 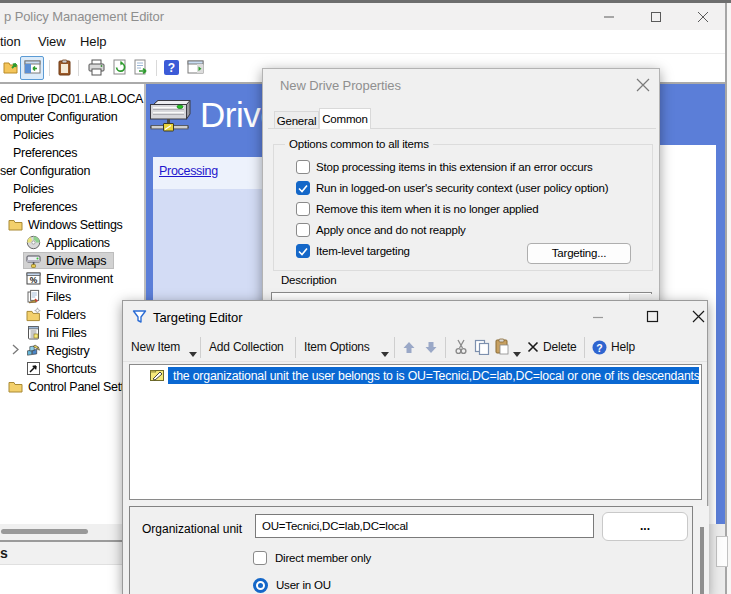 I want to click on environment-icon: %, so click(x=34, y=278).